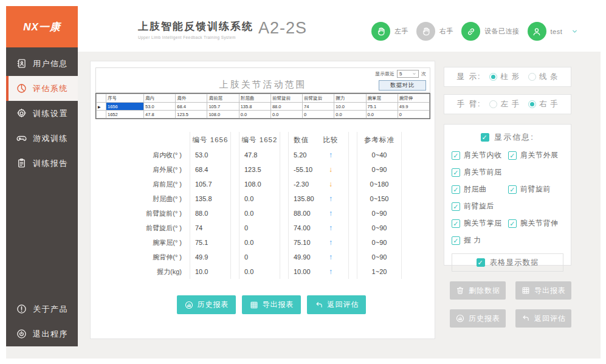 The width and height of the screenshot is (606, 364). What do you see at coordinates (22, 163) in the screenshot?
I see `report-icon` at bounding box center [22, 163].